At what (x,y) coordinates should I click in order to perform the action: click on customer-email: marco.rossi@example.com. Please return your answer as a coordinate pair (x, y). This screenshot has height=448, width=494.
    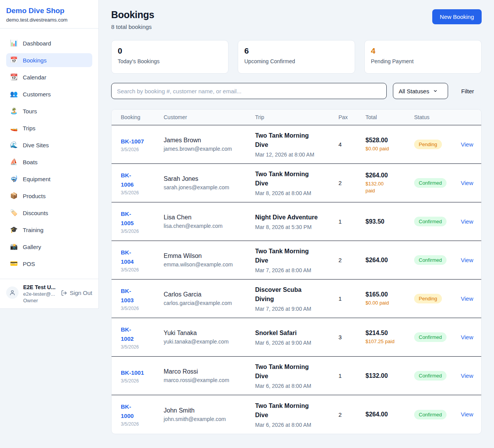
    Looking at the image, I should click on (209, 380).